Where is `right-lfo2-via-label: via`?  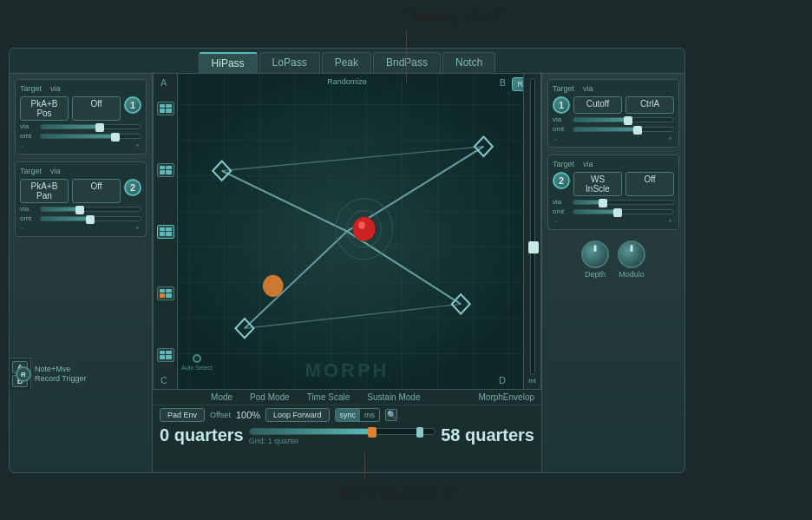
right-lfo2-via-label: via is located at coordinates (588, 164).